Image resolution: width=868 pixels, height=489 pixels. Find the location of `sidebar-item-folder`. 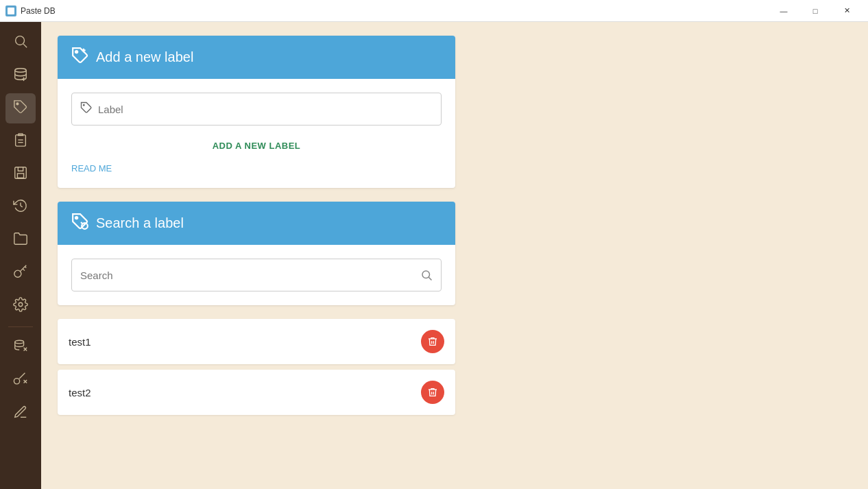

sidebar-item-folder is located at coordinates (21, 240).